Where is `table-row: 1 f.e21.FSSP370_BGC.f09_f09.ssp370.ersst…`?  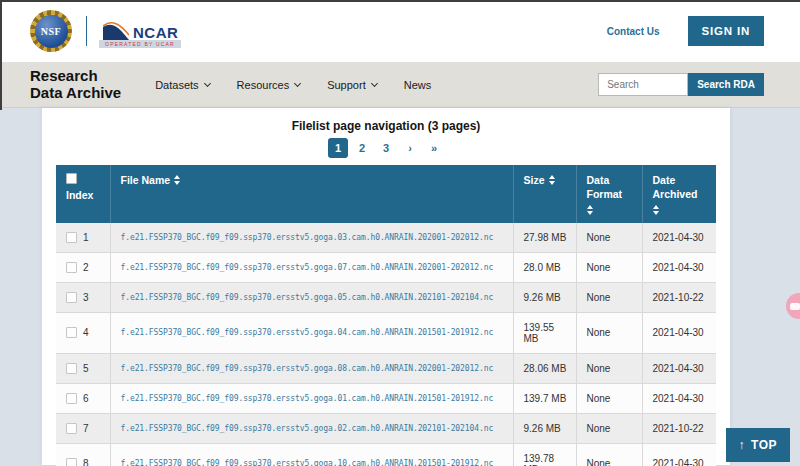
table-row: 1 f.e21.FSSP370_BGC.f09_f09.ssp370.ersst… is located at coordinates (386, 238).